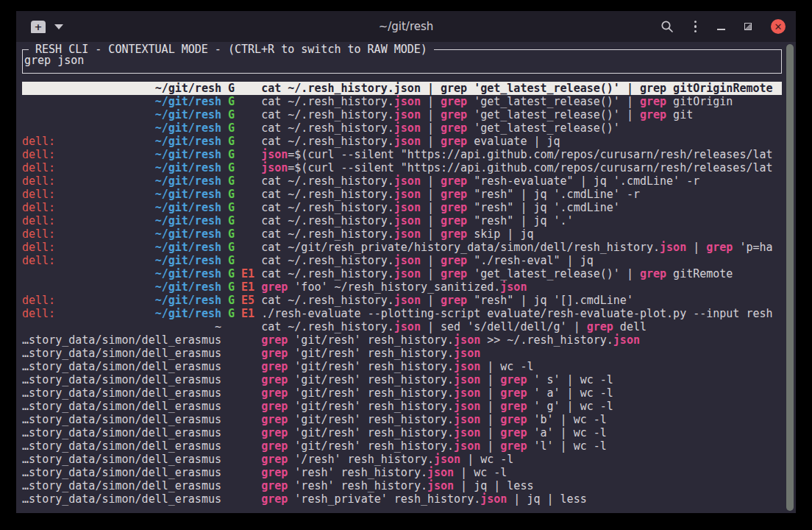  I want to click on tab-list-caret-icon, so click(59, 26).